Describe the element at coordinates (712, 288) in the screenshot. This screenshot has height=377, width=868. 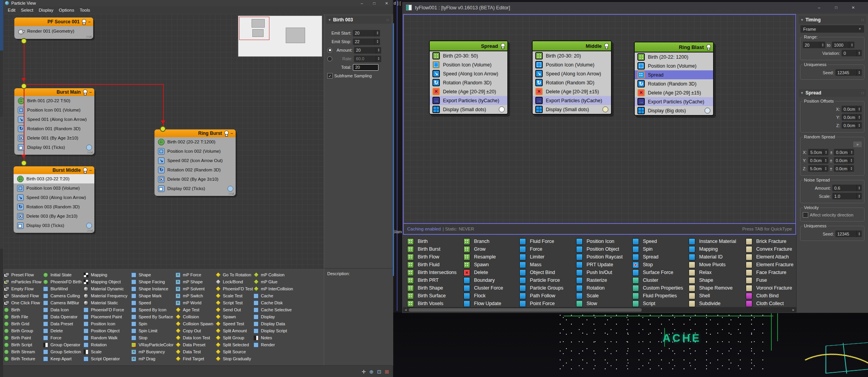
I see `depot-item: Shape Remove` at that location.